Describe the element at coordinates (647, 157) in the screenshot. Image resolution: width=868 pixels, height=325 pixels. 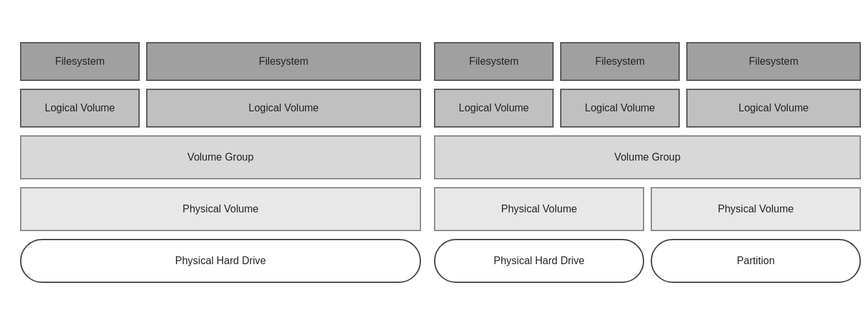
I see `right-volume-group-row: Volume Group` at that location.